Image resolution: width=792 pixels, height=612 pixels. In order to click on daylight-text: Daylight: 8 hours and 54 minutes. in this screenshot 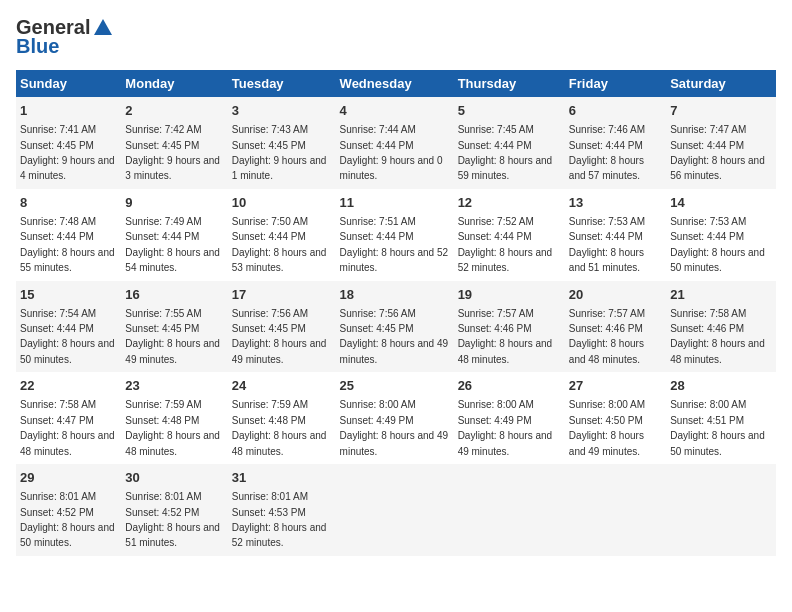, I will do `click(172, 260)`.